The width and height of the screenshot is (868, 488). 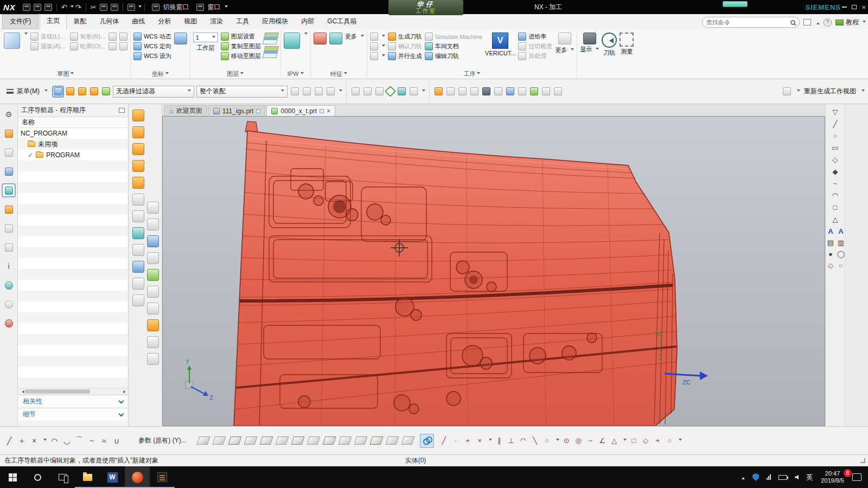 What do you see at coordinates (854, 7) in the screenshot?
I see `maximize-button` at bounding box center [854, 7].